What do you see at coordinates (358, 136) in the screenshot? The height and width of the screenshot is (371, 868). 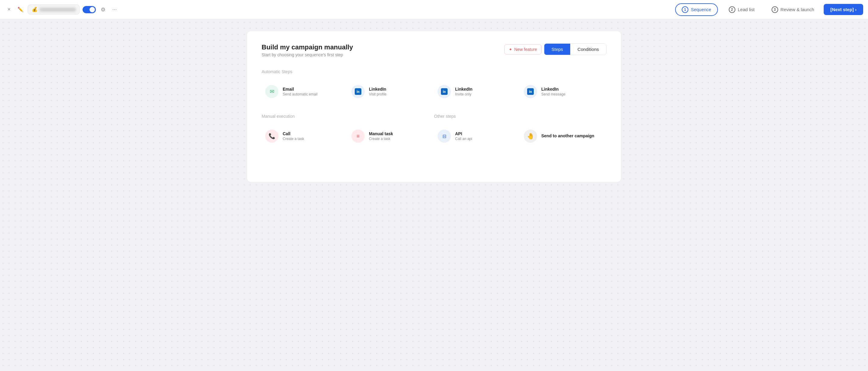 I see `manual-task-icon-wrap: ≡` at bounding box center [358, 136].